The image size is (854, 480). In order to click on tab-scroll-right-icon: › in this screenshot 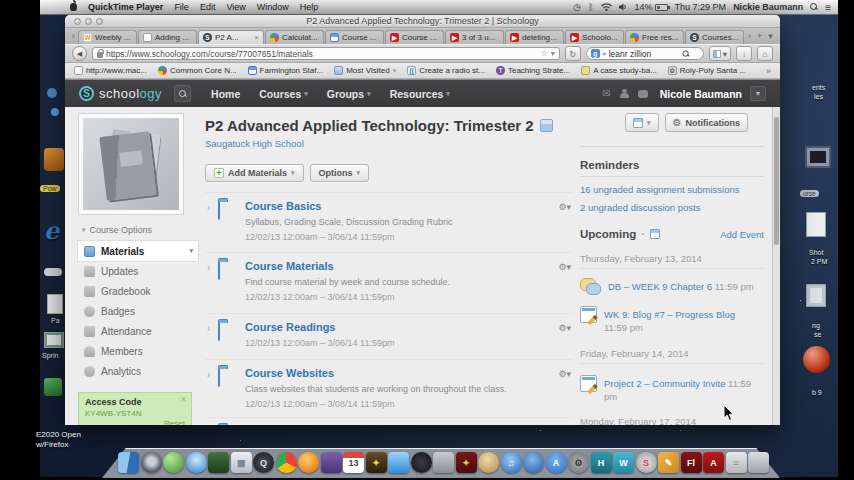, I will do `click(750, 36)`.